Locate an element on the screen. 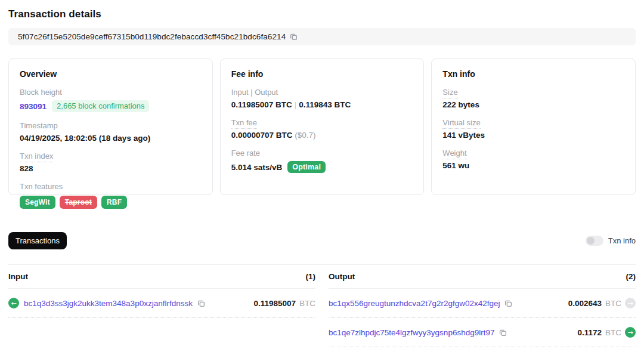 The image size is (644, 352). txn-fee-label: Txn fee is located at coordinates (322, 123).